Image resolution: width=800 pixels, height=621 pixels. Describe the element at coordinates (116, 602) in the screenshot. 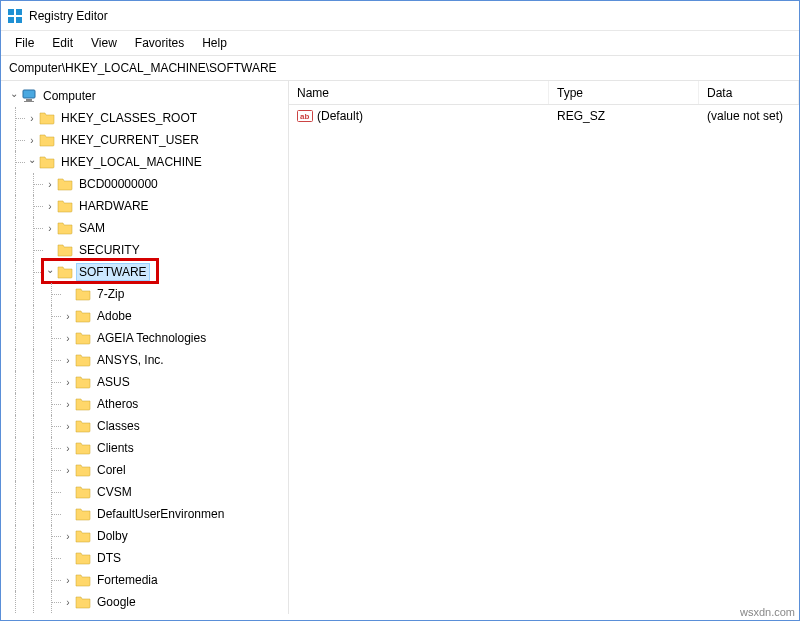

I see `tree-item-label: Google` at that location.